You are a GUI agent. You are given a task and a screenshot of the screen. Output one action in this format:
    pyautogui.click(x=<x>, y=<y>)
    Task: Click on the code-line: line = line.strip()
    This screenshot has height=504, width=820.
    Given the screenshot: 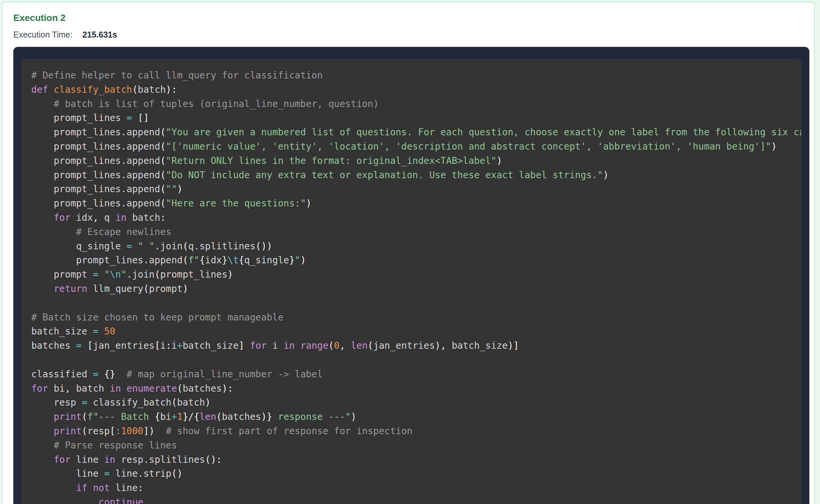 What is the action you would take?
    pyautogui.click(x=416, y=474)
    